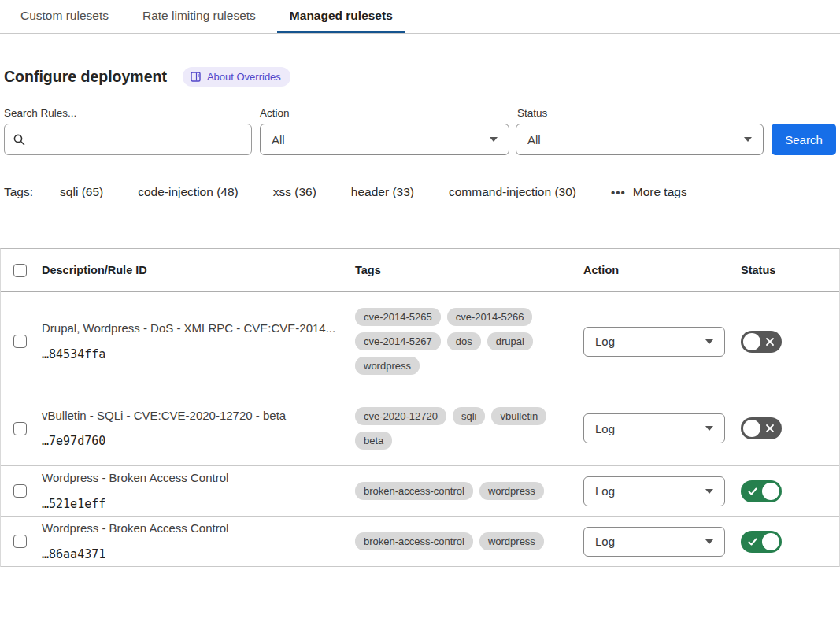  I want to click on status-filter-value: All, so click(534, 140).